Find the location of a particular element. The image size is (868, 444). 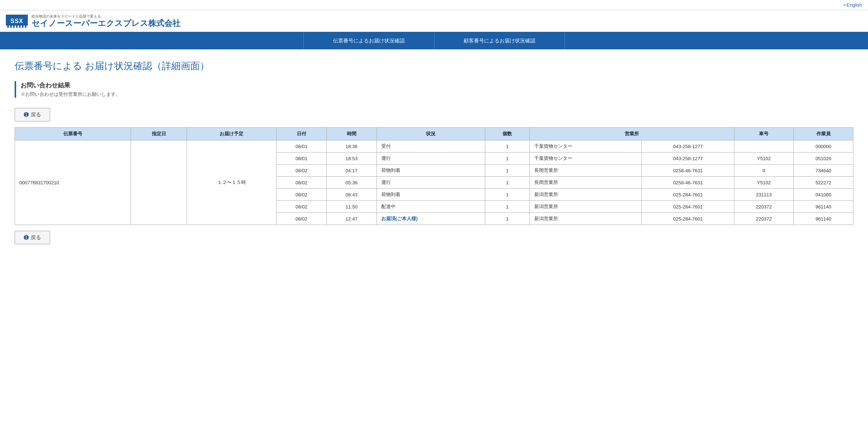

col-header-designated-date: 指定日 is located at coordinates (159, 134).